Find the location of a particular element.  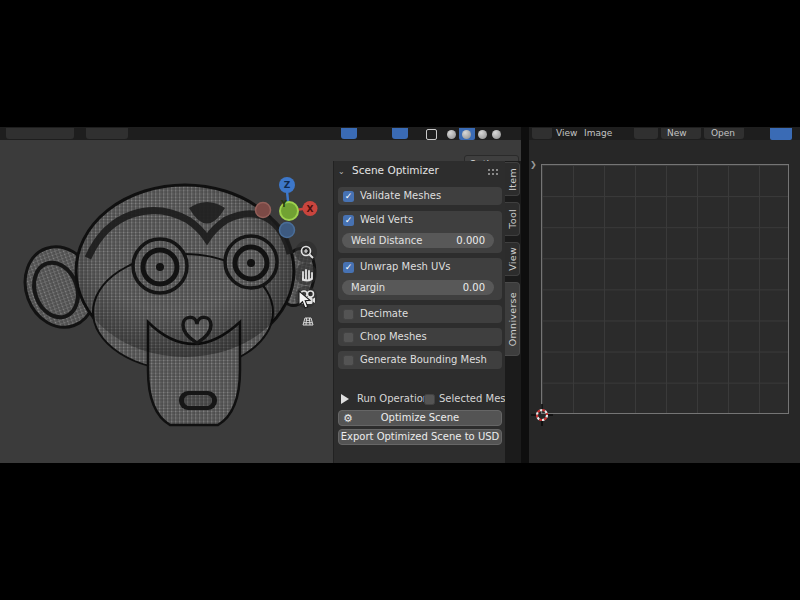

tab-view-label: View is located at coordinates (512, 259).